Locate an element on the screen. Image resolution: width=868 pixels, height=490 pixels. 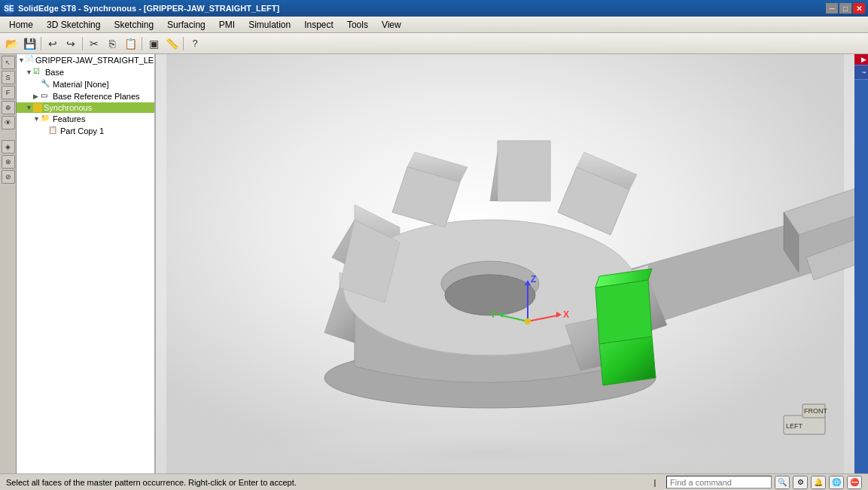
tree-icon-base: ☑ is located at coordinates (38, 72).